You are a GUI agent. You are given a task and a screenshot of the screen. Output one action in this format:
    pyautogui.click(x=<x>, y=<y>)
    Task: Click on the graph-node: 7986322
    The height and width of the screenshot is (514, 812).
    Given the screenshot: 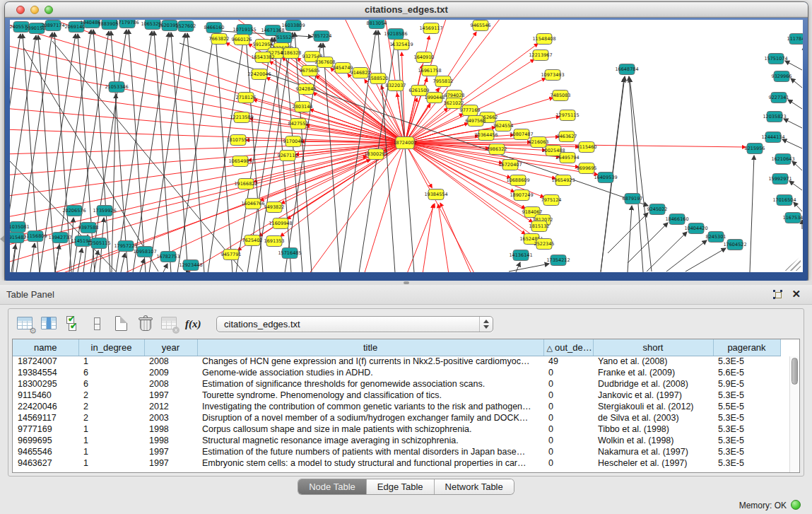 What is the action you would take?
    pyautogui.click(x=498, y=150)
    